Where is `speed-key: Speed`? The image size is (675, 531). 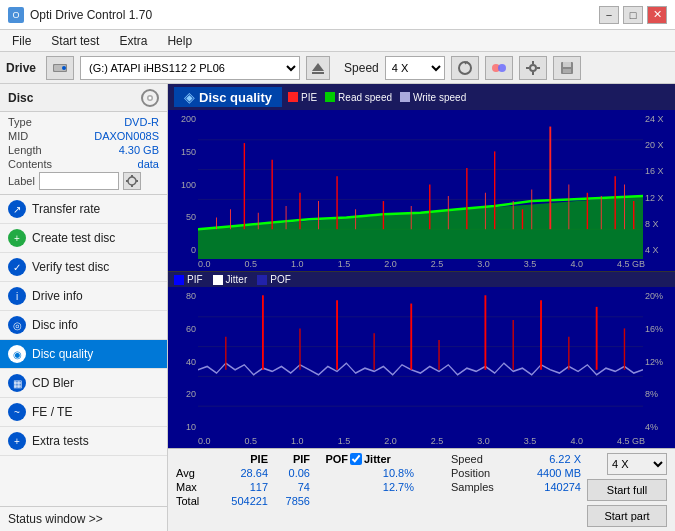
speed-key: Speed is located at coordinates (467, 459).